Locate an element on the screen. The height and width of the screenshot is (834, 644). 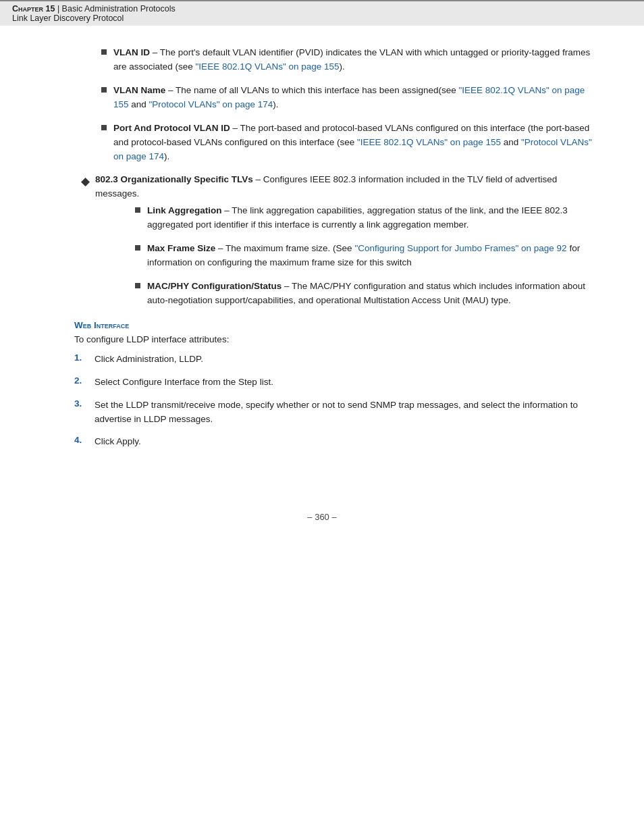
port-protocol-content: Port And Protocol VLAN ID – The port-bas… is located at coordinates (355, 143).